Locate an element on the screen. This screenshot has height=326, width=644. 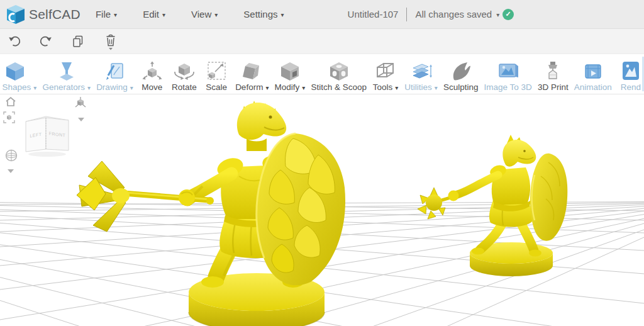
tool-3d-shapes: D Shapes is located at coordinates (18, 76).